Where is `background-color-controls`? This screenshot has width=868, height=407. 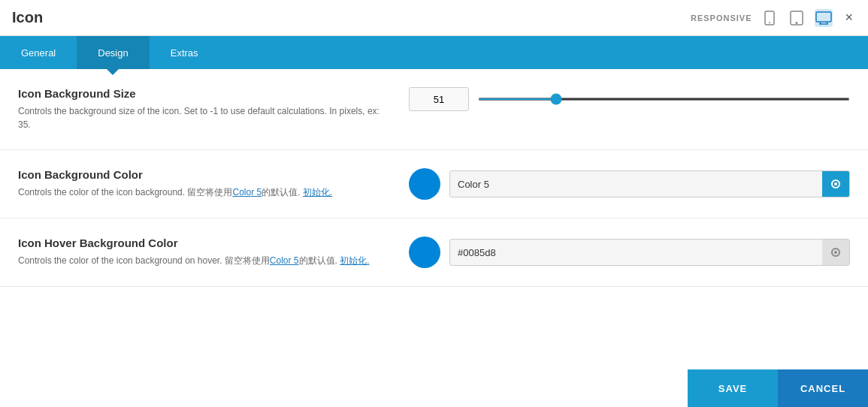 background-color-controls is located at coordinates (630, 184).